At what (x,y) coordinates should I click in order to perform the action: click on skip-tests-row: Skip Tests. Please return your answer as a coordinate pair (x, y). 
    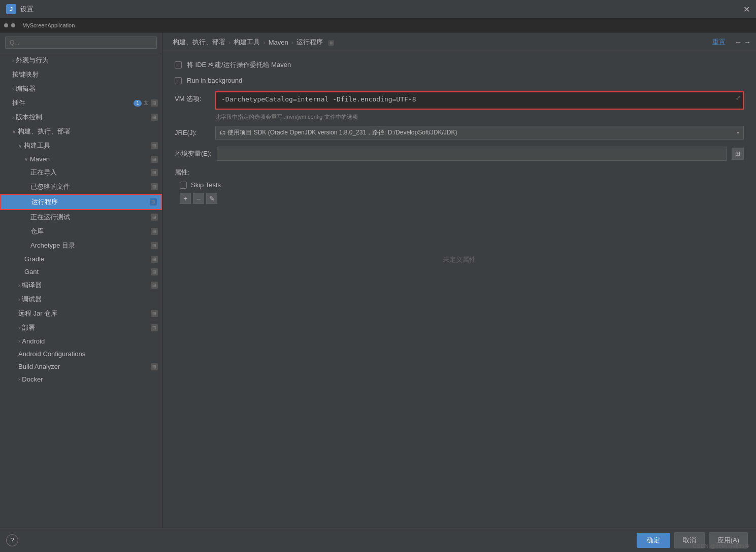
    Looking at the image, I should click on (459, 185).